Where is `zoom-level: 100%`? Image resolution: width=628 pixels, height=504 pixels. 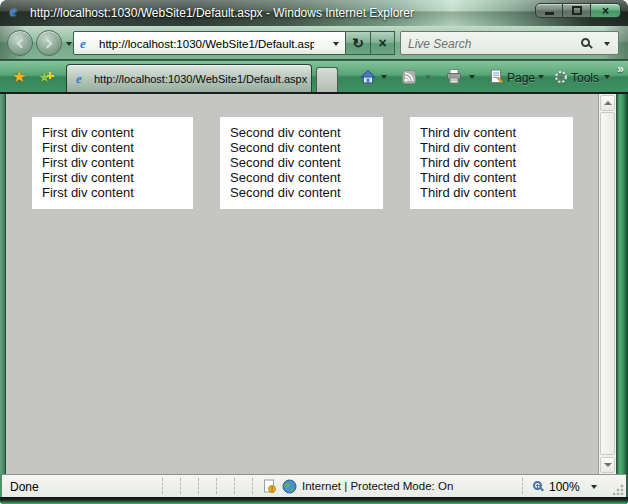 zoom-level: 100% is located at coordinates (564, 487).